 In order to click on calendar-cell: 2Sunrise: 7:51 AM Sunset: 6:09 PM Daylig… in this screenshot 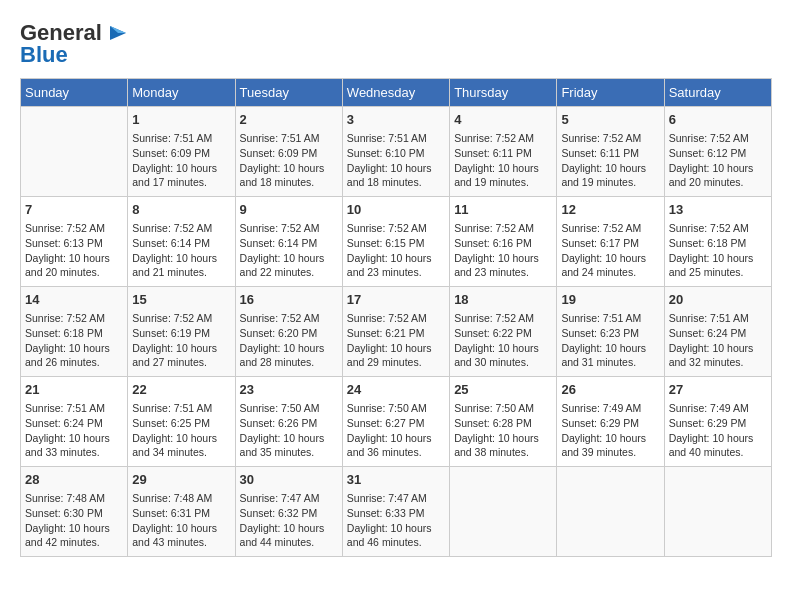, I will do `click(288, 152)`.